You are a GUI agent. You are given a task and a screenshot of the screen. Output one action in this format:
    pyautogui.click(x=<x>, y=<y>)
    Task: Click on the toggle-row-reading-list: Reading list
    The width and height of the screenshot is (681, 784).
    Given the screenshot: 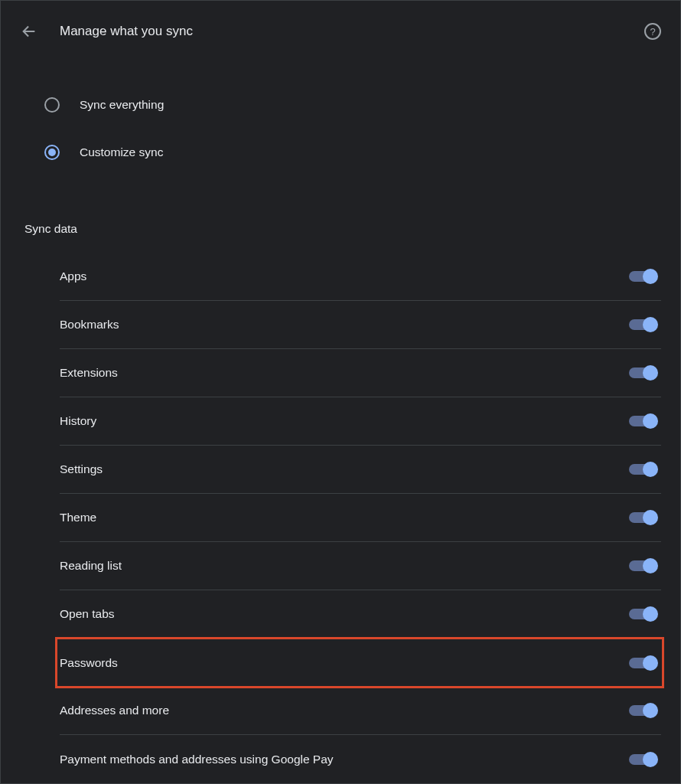 What is the action you would take?
    pyautogui.click(x=360, y=567)
    